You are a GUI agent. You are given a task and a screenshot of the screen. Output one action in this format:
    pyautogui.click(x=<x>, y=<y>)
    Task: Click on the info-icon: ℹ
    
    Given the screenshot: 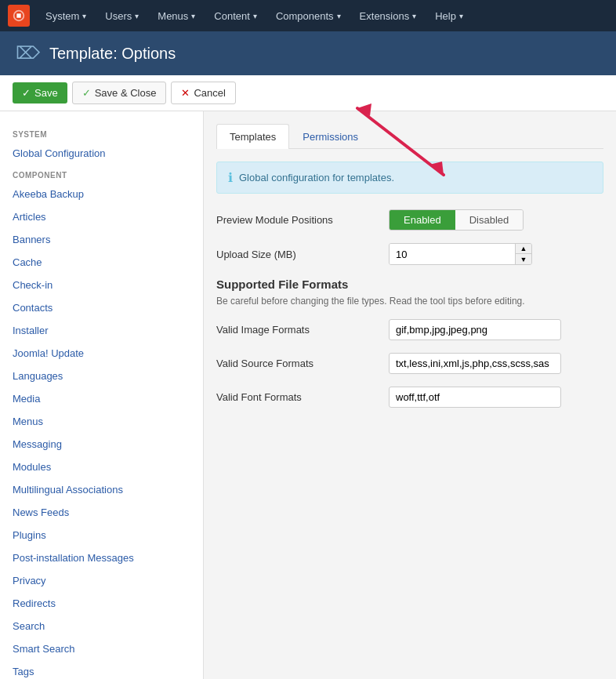 What is the action you would take?
    pyautogui.click(x=230, y=177)
    